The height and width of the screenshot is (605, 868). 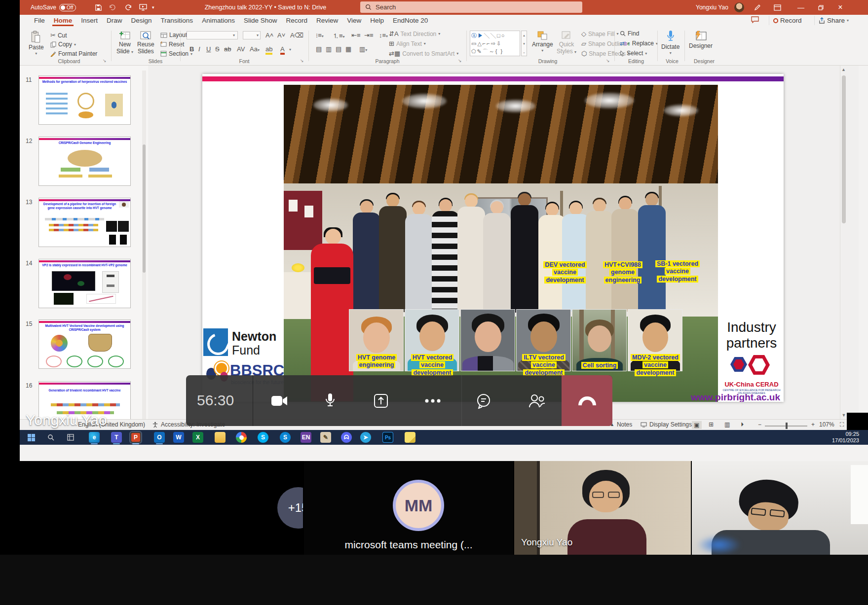 What do you see at coordinates (760, 425) in the screenshot?
I see `zoom-out-button: −` at bounding box center [760, 425].